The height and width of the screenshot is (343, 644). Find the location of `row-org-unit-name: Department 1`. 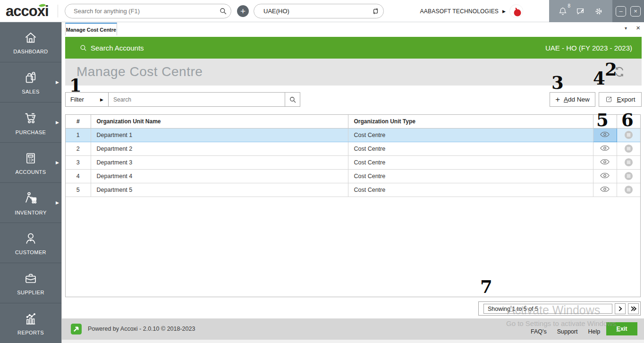

row-org-unit-name: Department 1 is located at coordinates (219, 135).